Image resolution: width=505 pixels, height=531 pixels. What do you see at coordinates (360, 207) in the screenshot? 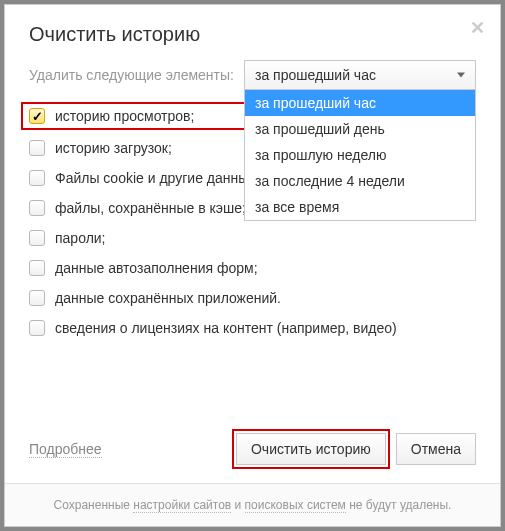
I see `period-option: за все время` at bounding box center [360, 207].